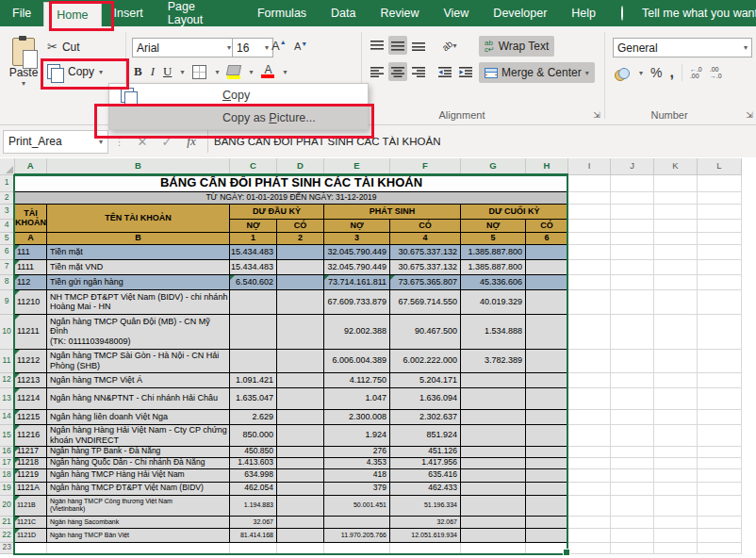 The height and width of the screenshot is (558, 756). I want to click on header-index: 3, so click(357, 238).